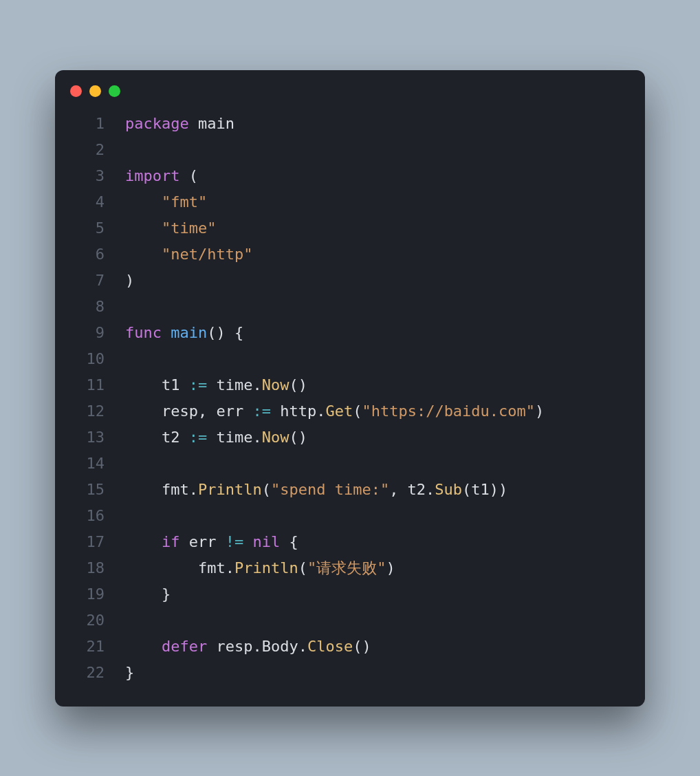  What do you see at coordinates (350, 490) in the screenshot?
I see `code-line: 15 fmt.Println("spend time:", t2.Sub(t1)…` at bounding box center [350, 490].